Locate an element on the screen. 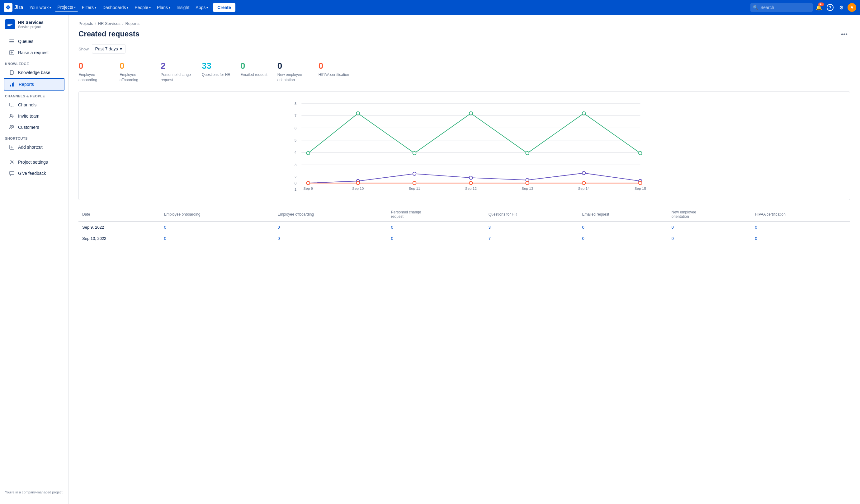 This screenshot has width=860, height=504. svg-text: 8 is located at coordinates (296, 103).